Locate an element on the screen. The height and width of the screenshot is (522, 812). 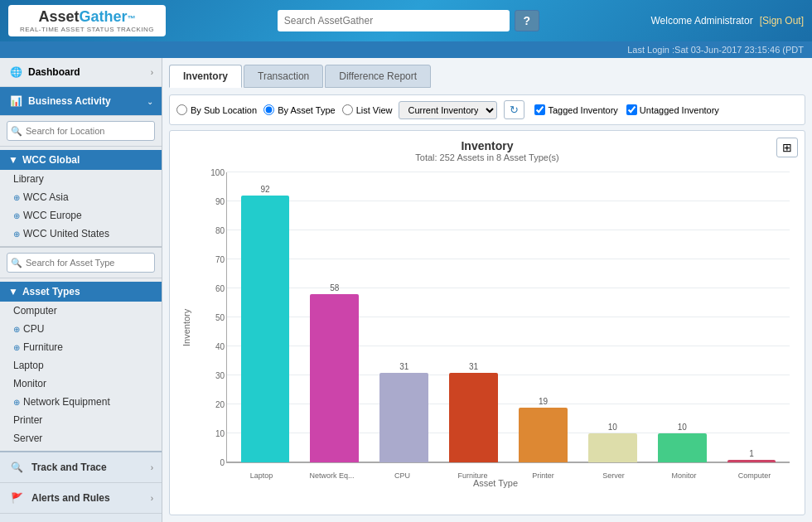
radio-list-view-group: List View is located at coordinates (368, 109).